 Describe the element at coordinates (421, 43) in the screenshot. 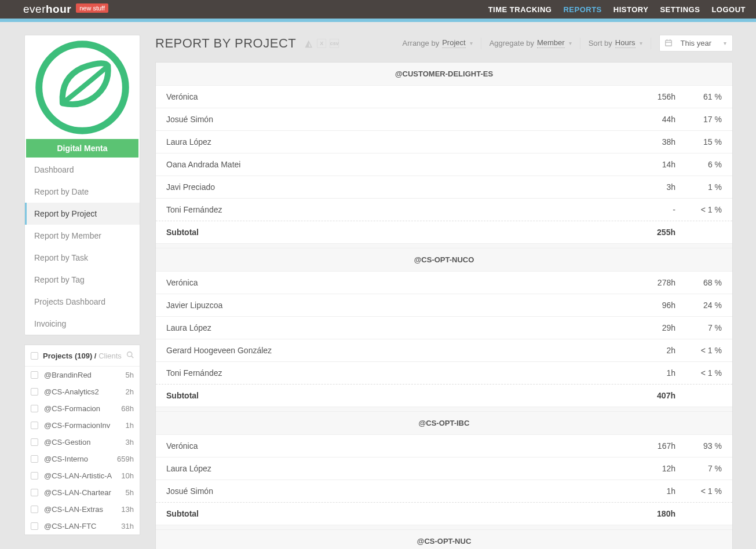

I see `arrange-by-label: Arrange by` at that location.